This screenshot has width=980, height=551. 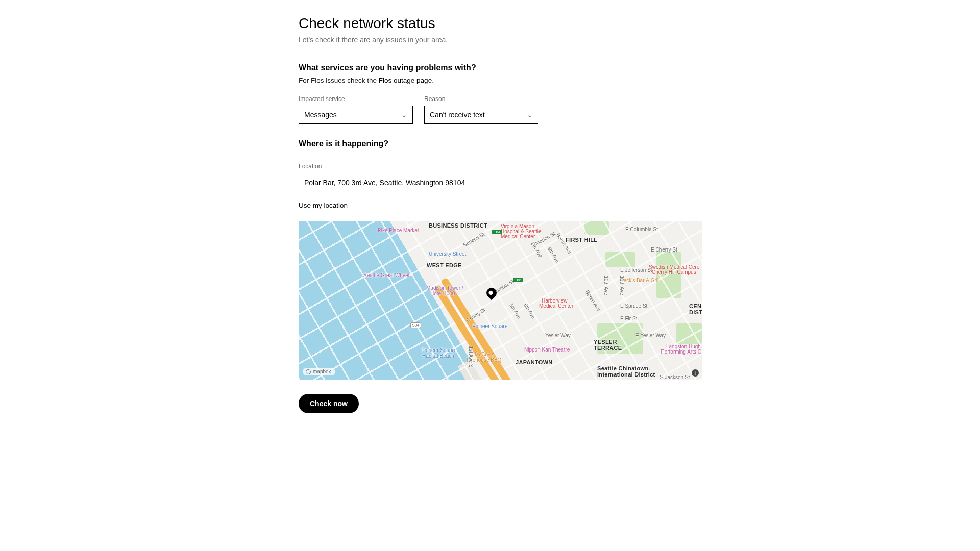 What do you see at coordinates (495, 81) in the screenshot?
I see `fios-hint: For Fios issues check the Fios outage pa…` at bounding box center [495, 81].